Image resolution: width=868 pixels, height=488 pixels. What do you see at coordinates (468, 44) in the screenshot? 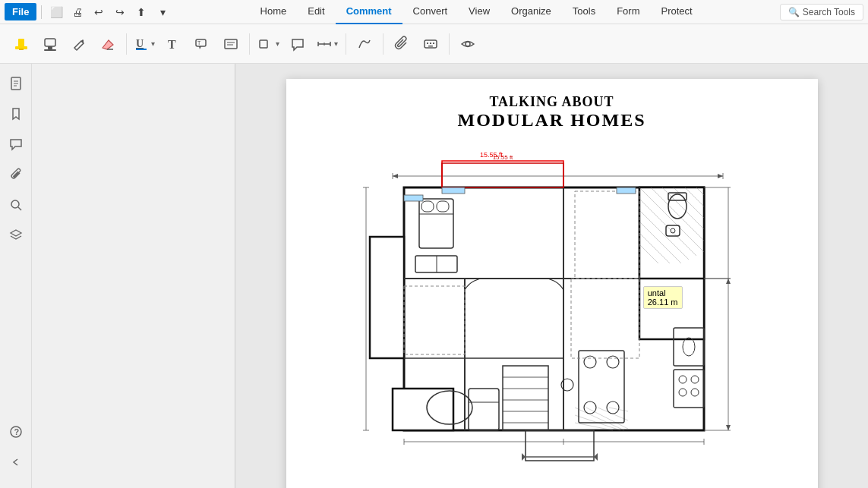
I see `eye-btn` at bounding box center [468, 44].